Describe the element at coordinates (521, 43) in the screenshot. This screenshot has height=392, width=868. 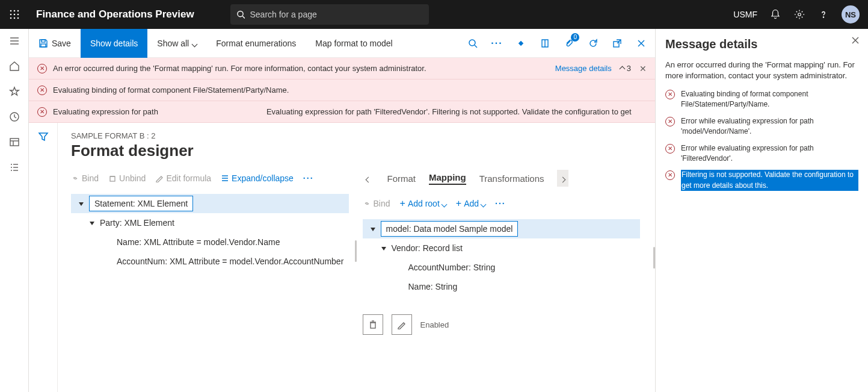
I see `diamond-icon` at that location.